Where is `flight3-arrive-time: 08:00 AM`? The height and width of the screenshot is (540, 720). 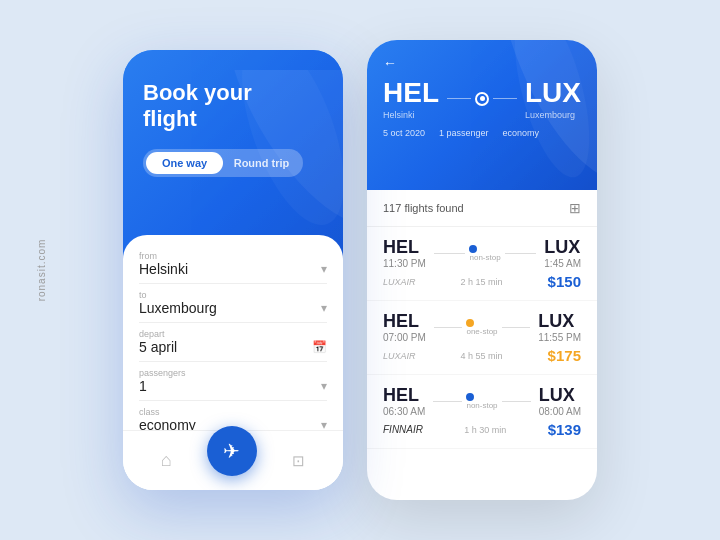
flight3-arrive-time: 08:00 AM is located at coordinates (560, 412).